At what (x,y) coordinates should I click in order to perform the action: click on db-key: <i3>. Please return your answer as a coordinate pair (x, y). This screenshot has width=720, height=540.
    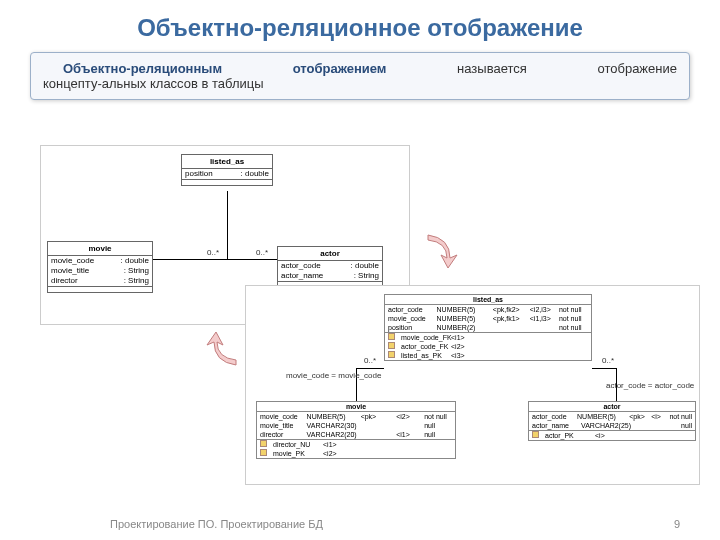
    Looking at the image, I should click on (458, 356).